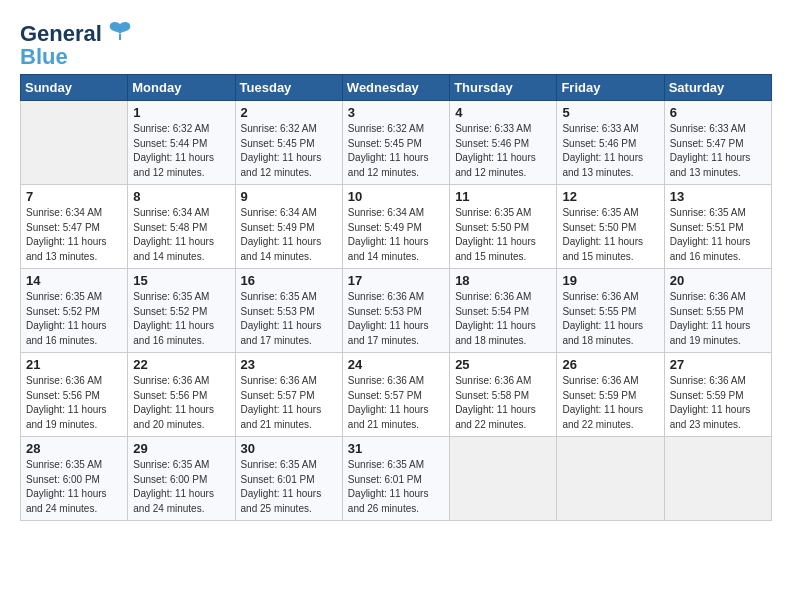 The image size is (792, 612). What do you see at coordinates (610, 196) in the screenshot?
I see `day-number: 12` at bounding box center [610, 196].